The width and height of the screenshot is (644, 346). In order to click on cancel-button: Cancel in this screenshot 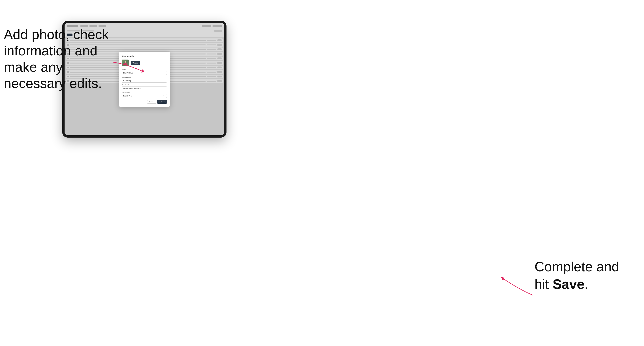, I will do `click(152, 102)`.